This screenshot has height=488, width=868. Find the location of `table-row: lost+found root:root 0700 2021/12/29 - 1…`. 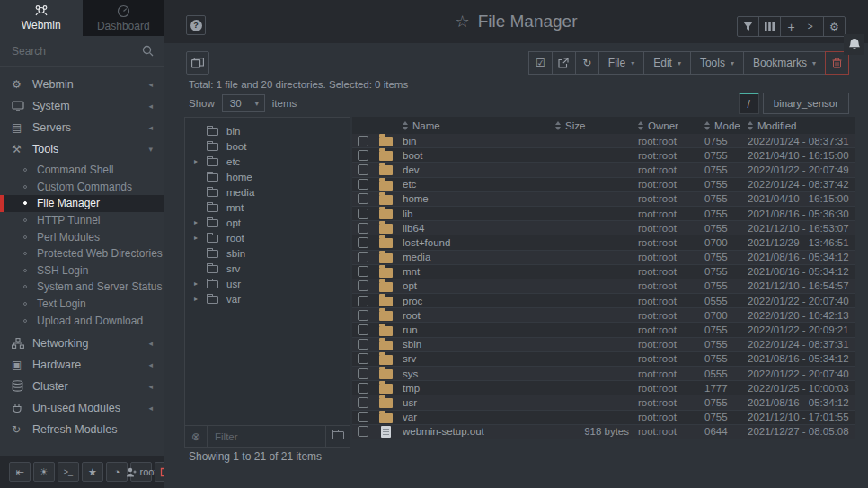

table-row: lost+found root:root 0700 2021/12/29 - 1… is located at coordinates (604, 243).